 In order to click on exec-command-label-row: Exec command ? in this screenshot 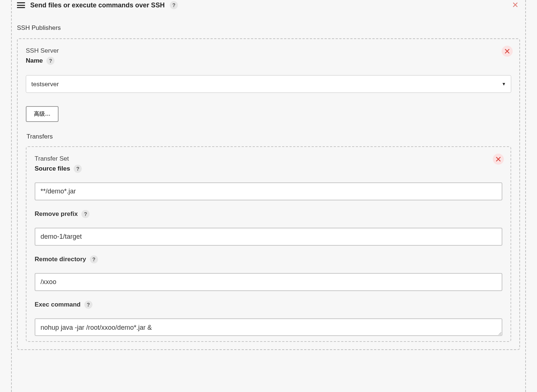, I will do `click(268, 305)`.